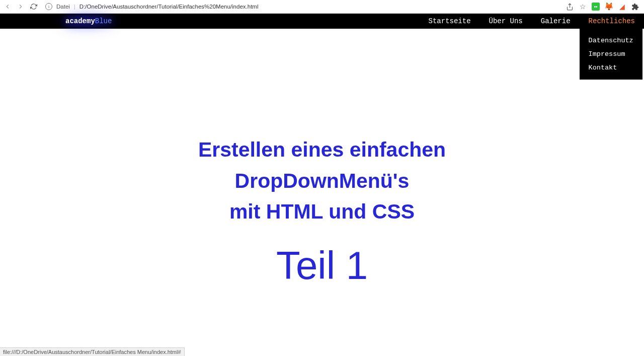 The image size is (644, 356). What do you see at coordinates (603, 7) in the screenshot?
I see `browser-actions: ☆ •• 🦊 ◢` at bounding box center [603, 7].